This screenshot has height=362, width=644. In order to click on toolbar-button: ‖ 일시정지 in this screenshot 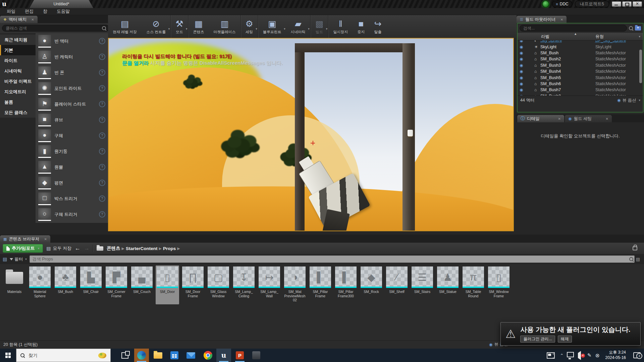, I will do `click(340, 26)`.